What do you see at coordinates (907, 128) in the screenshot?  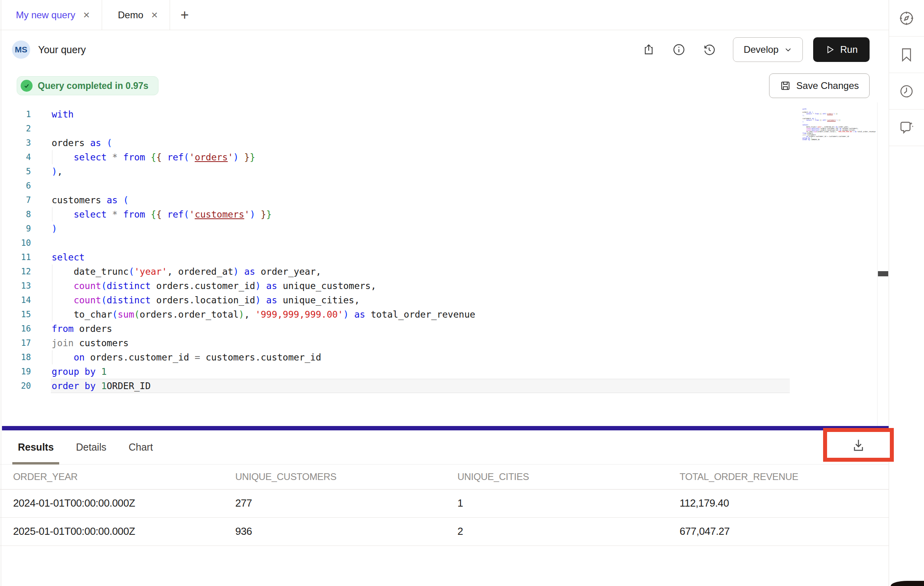 I see `sidebar-item-assistant` at bounding box center [907, 128].